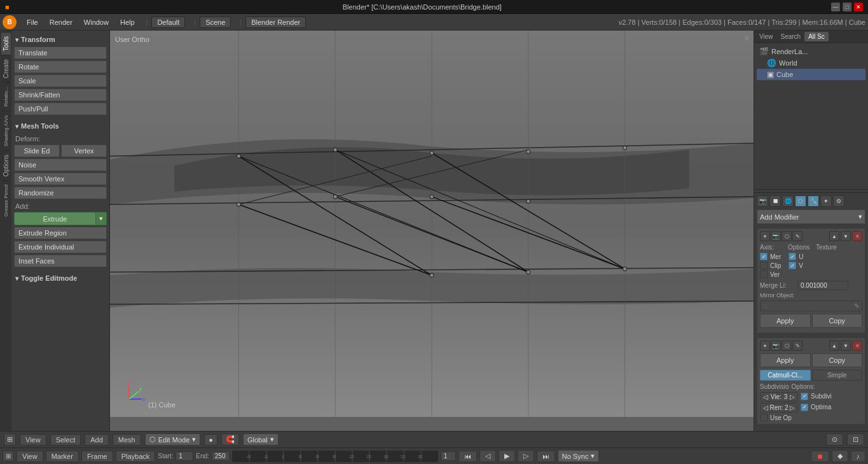  Describe the element at coordinates (62, 456) in the screenshot. I see `timeline-marker: Marker` at that location.